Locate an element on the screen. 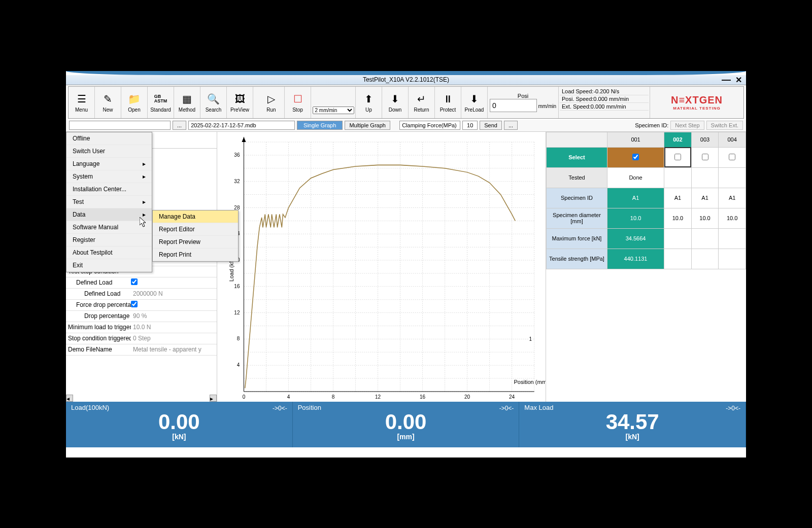 This screenshot has height=528, width=812. scroll-right: ▸ is located at coordinates (213, 398).